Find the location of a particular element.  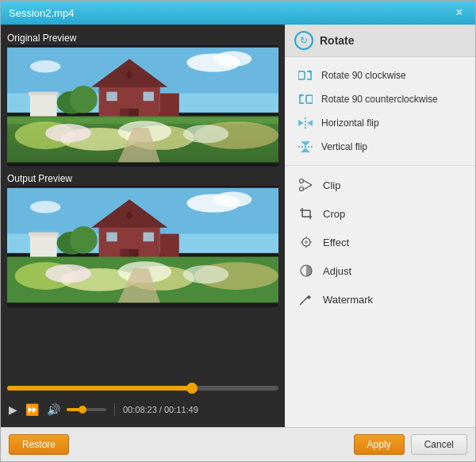

rotate-header: ↻ Rotate is located at coordinates (380, 41).